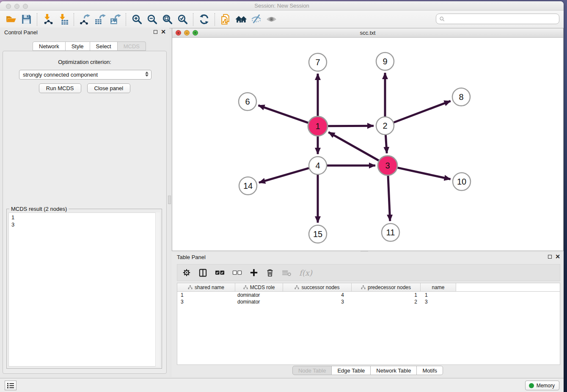 The image size is (567, 392). I want to click on dropdown-stepper-icon, so click(147, 74).